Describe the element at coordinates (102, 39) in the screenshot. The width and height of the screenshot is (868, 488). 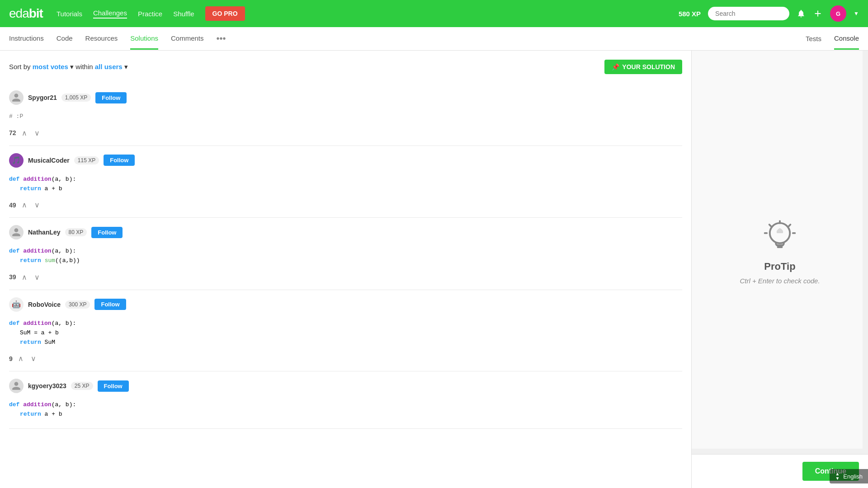
I see `tab-resources: Resources` at that location.